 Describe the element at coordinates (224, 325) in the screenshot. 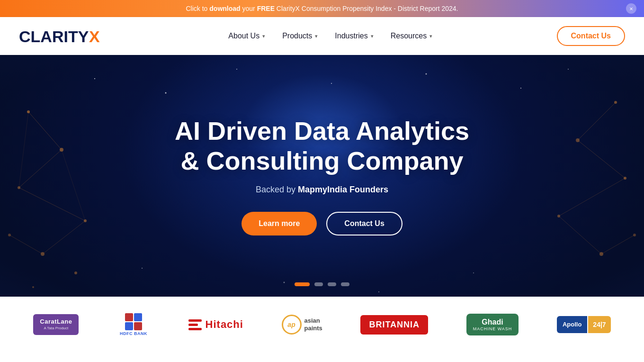

I see `hitachi-label: Hitachi` at that location.